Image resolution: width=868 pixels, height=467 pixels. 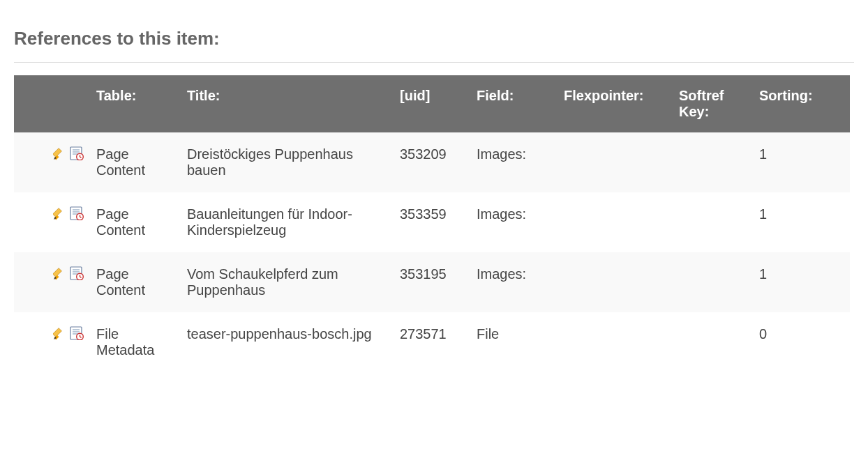 I want to click on cell-field: File, so click(x=515, y=342).